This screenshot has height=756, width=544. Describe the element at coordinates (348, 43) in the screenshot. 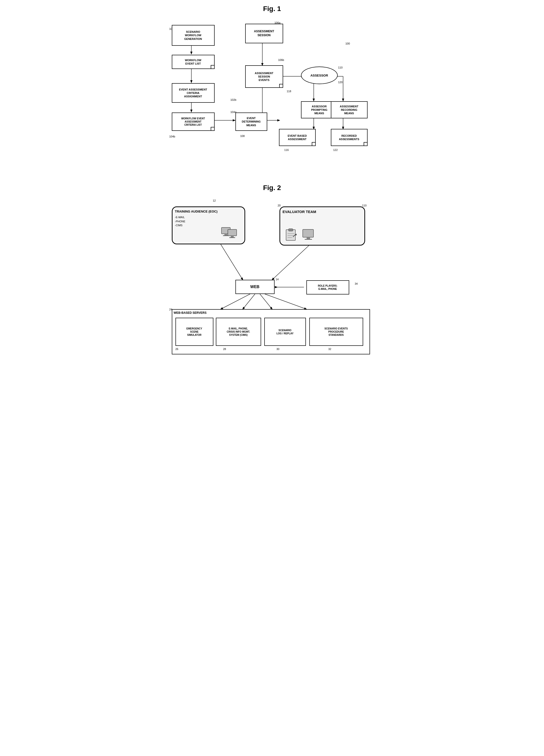

I see `ref-100: 100` at that location.